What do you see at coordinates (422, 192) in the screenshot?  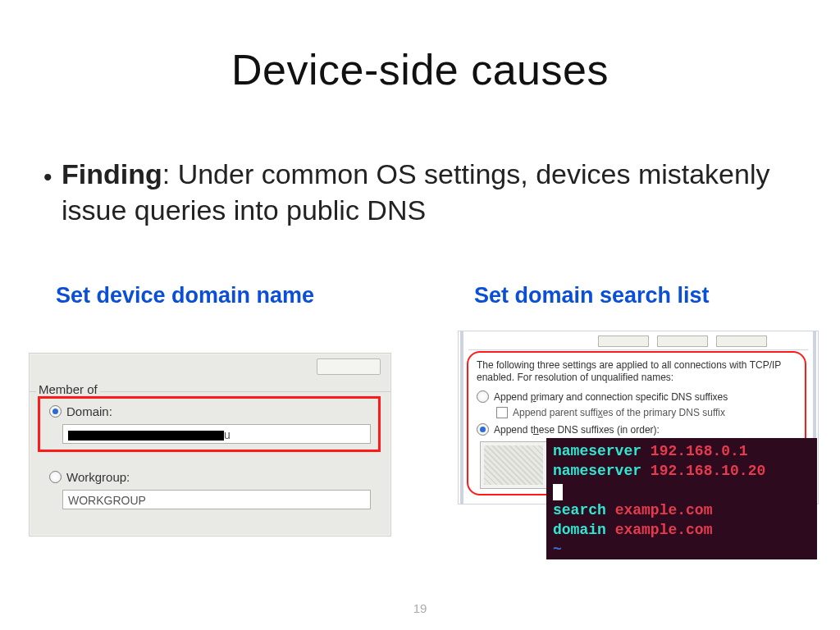 I see `bullet-finding: • Finding: Under common OS settings, dev…` at bounding box center [422, 192].